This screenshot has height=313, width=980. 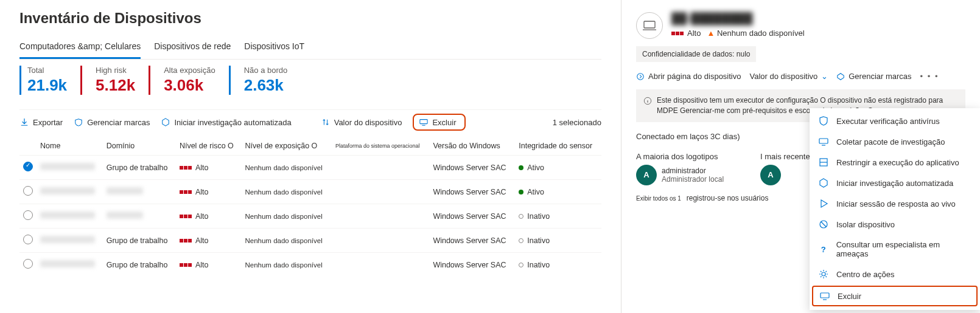 I want to click on manage-tags-link: Gerenciar marcas, so click(x=874, y=77).